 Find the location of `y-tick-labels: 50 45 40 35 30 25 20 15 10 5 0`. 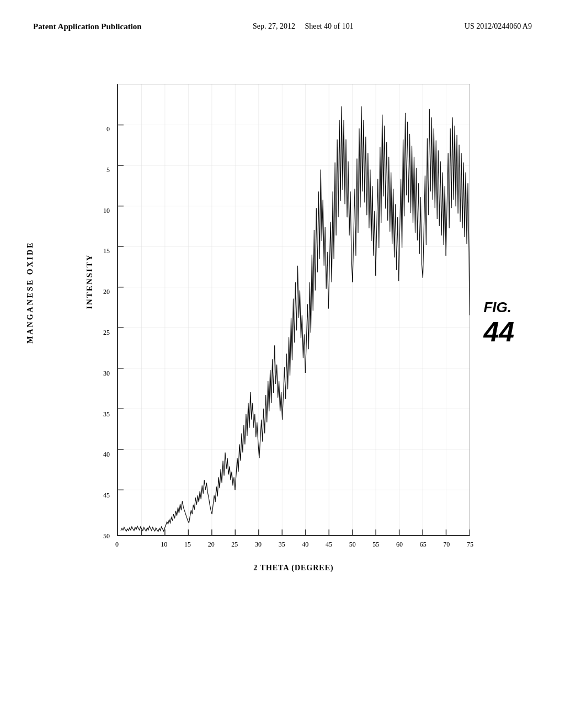

y-tick-labels: 50 45 40 35 30 25 20 15 10 5 0 is located at coordinates (99, 310).